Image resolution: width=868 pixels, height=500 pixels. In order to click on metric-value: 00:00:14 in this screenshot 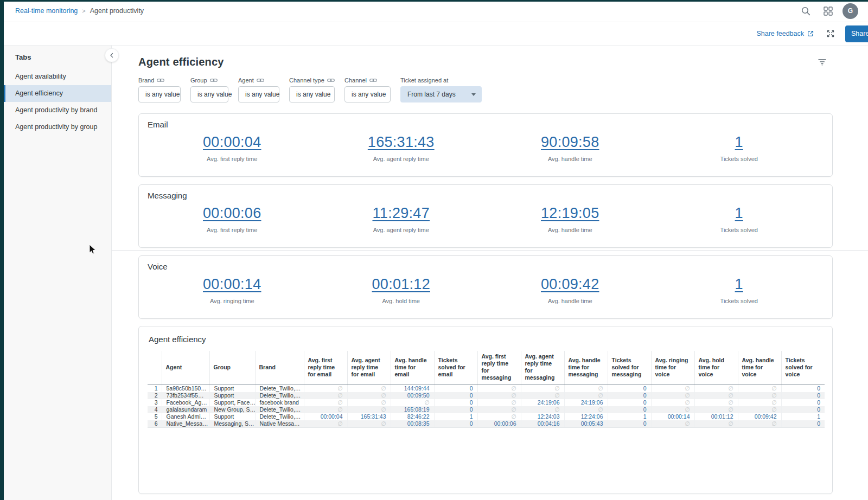, I will do `click(232, 284)`.